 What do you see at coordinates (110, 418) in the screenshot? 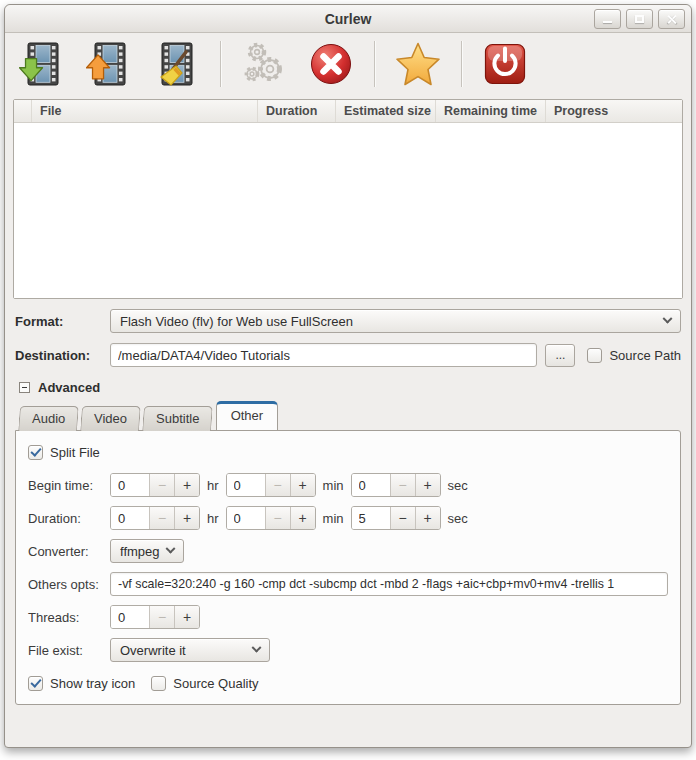
I see `tab-video: Video` at bounding box center [110, 418].